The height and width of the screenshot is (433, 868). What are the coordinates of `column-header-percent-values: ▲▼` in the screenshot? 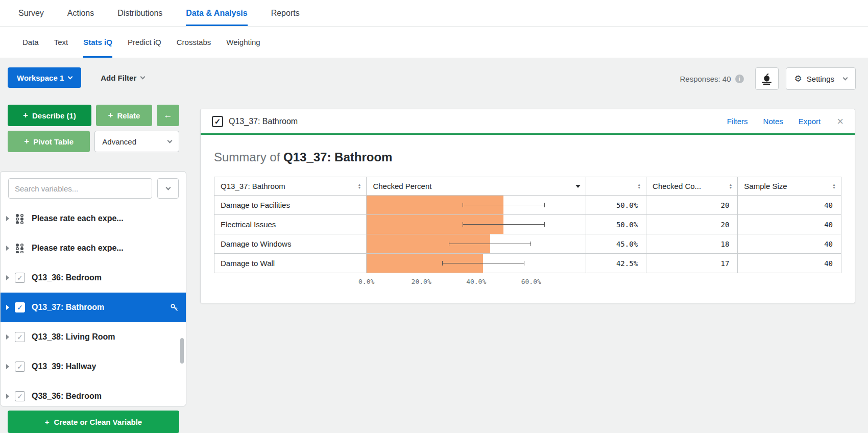 It's located at (616, 186).